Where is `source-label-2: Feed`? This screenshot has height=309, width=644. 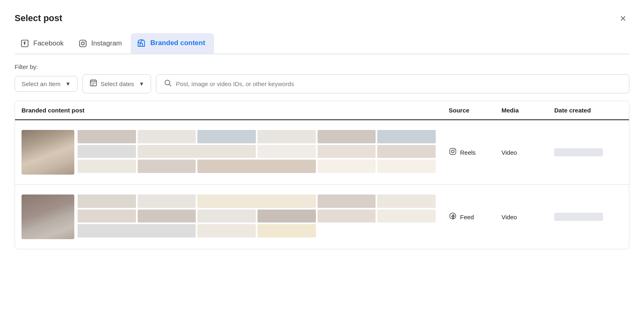
source-label-2: Feed is located at coordinates (467, 217).